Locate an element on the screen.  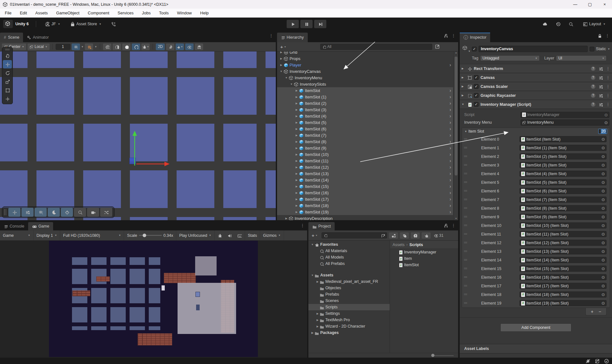
menu-item: Services is located at coordinates (126, 13).